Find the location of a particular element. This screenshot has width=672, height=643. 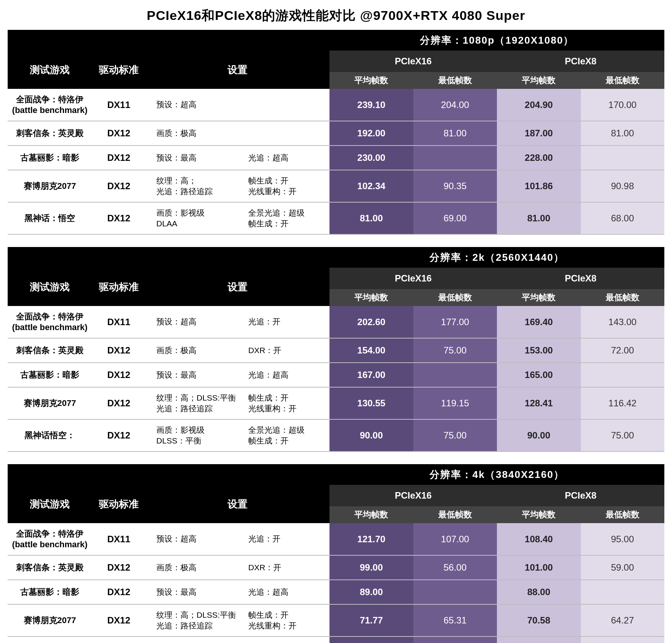

cell-x8-avg: 108.40 is located at coordinates (539, 539).